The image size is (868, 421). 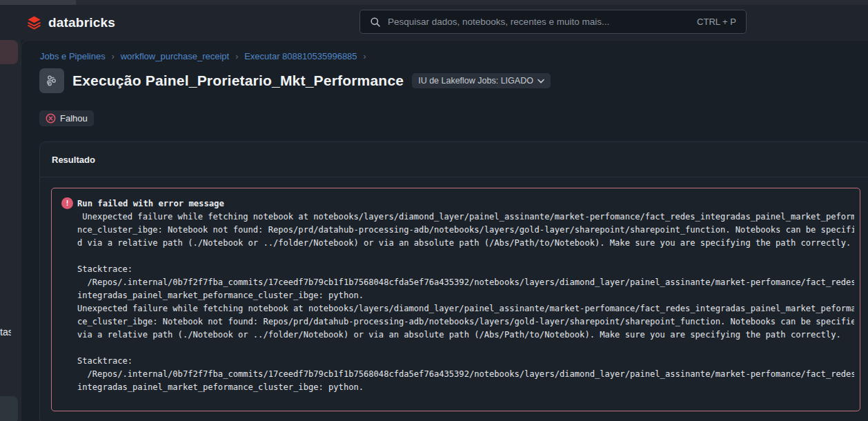 I want to click on lakeflow-jobs-toggle-badge: IU de Lakeflow Jobs: LIGADO, so click(x=482, y=81).